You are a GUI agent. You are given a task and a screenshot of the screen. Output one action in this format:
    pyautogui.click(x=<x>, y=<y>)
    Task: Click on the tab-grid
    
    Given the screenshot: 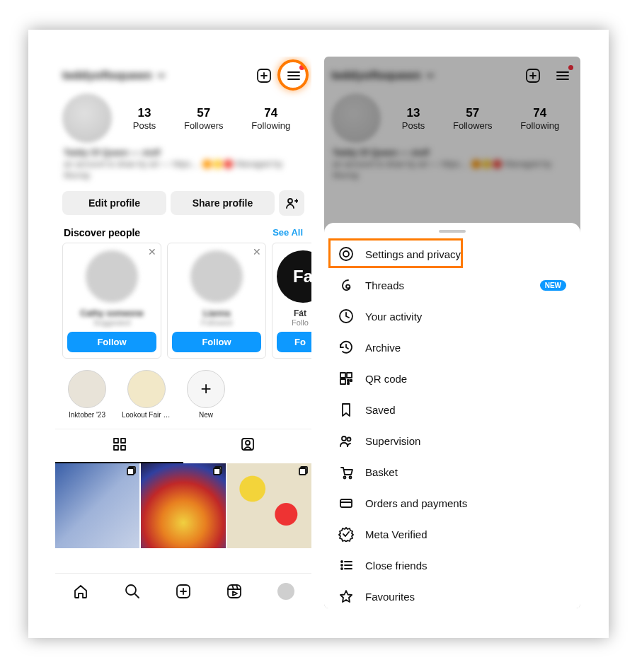 What is the action you would take?
    pyautogui.click(x=119, y=446)
    